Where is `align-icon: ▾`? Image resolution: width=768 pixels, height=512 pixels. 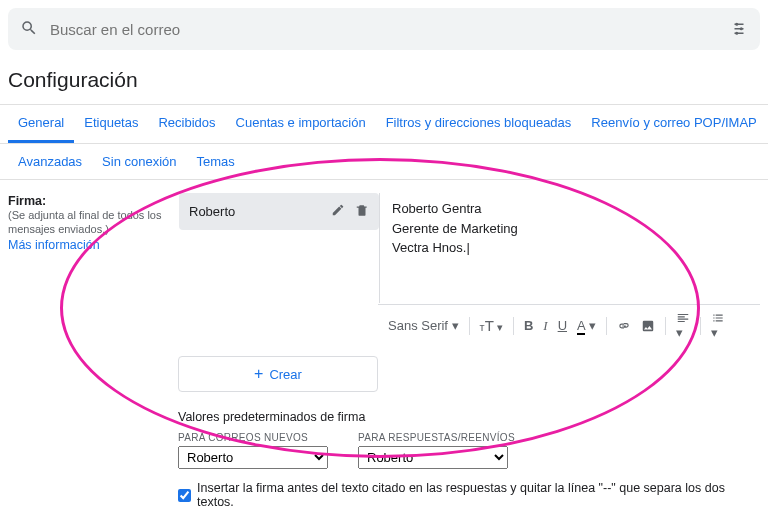 align-icon: ▾ is located at coordinates (683, 326).